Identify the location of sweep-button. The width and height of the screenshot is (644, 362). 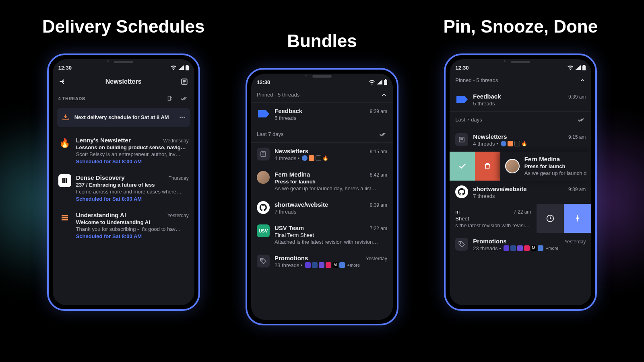
(170, 99).